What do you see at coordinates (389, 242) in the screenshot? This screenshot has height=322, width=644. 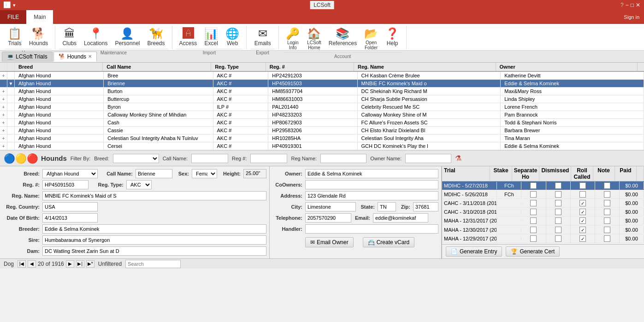 I see `create-vcard-button: 📇 Create vCard` at bounding box center [389, 242].